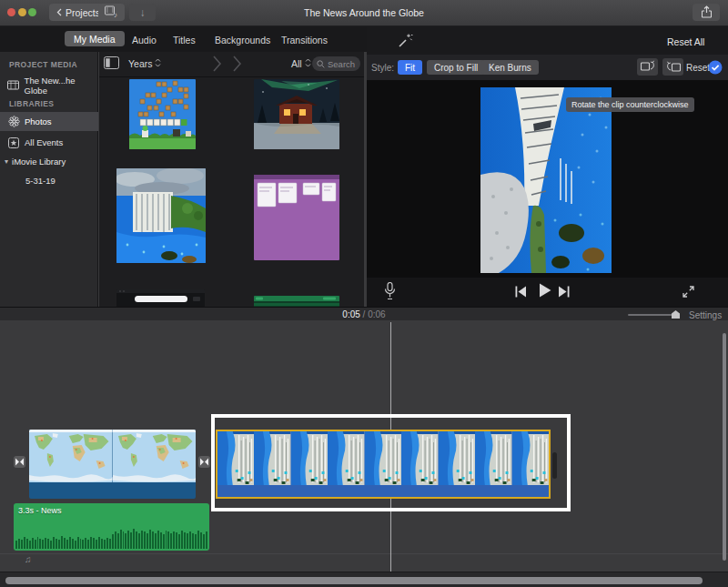  What do you see at coordinates (382, 67) in the screenshot?
I see `style-label: Style:` at bounding box center [382, 67].